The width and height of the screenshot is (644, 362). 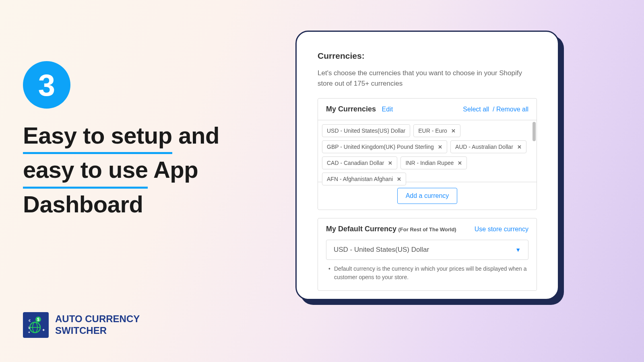 I want to click on currency-bulk-actions: Select all / Remove all, so click(x=496, y=109).